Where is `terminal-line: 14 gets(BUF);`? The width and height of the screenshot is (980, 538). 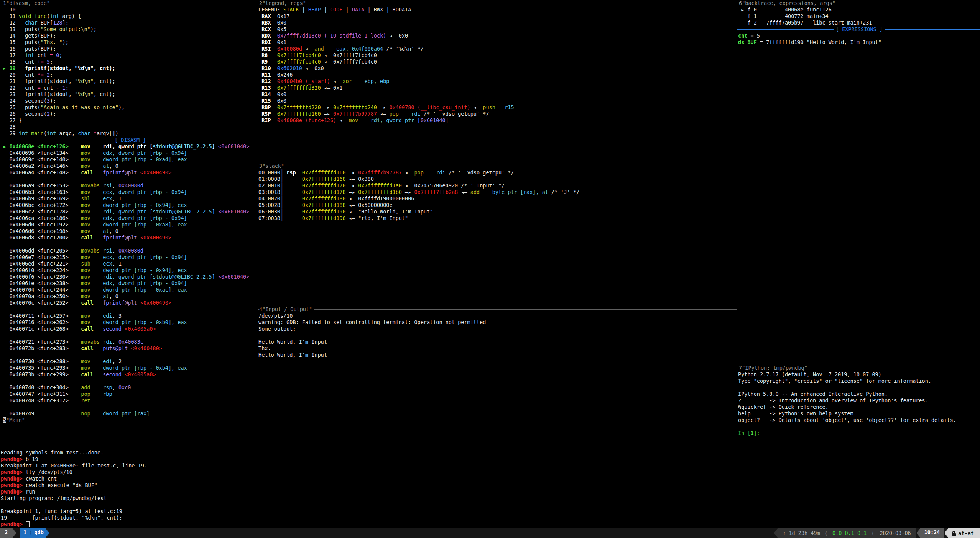 terminal-line: 14 gets(BUF); is located at coordinates (128, 36).